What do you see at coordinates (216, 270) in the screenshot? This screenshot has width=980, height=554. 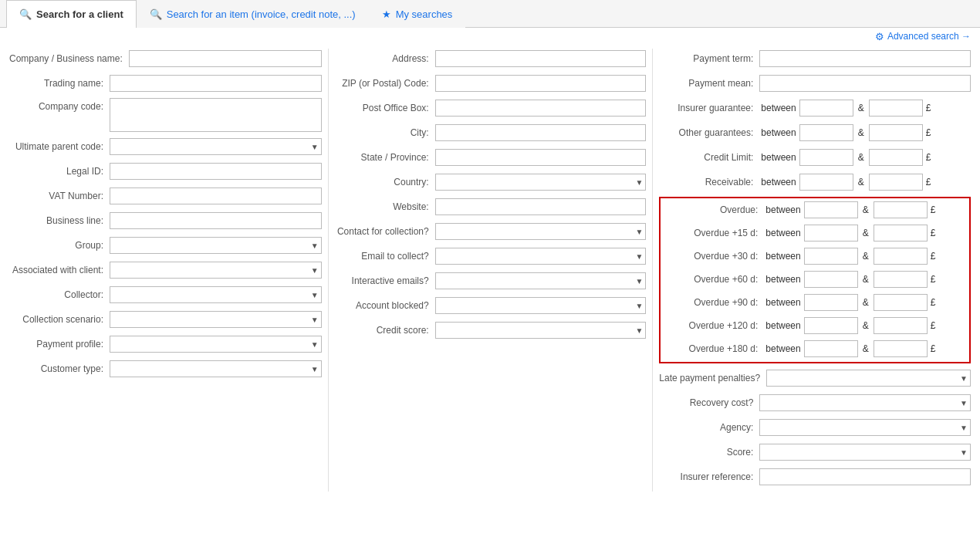 I see `associated-with-client-select` at bounding box center [216, 270].